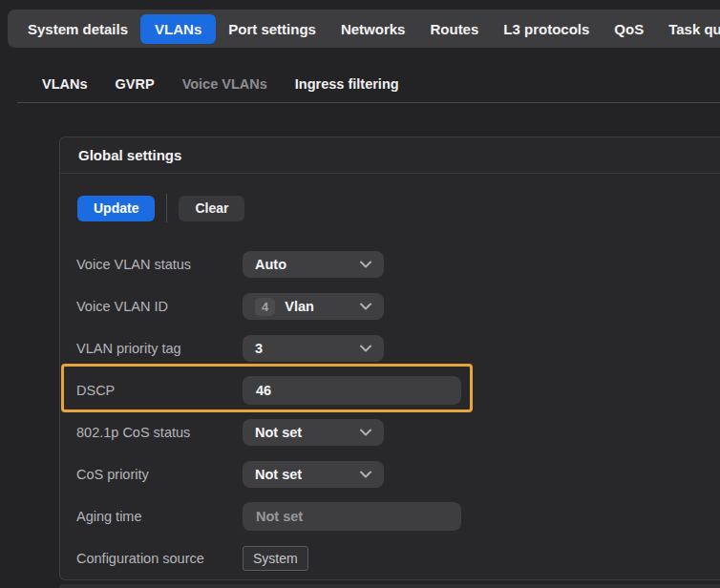  I want to click on voice-vlan-id-select: 4 Vlan, so click(313, 306).